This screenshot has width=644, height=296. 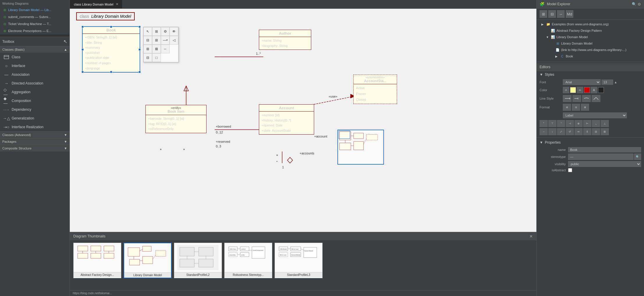 I want to click on thumbnail-robustness: UMLClass boundary control entity ExistCo…, so click(x=248, y=260).